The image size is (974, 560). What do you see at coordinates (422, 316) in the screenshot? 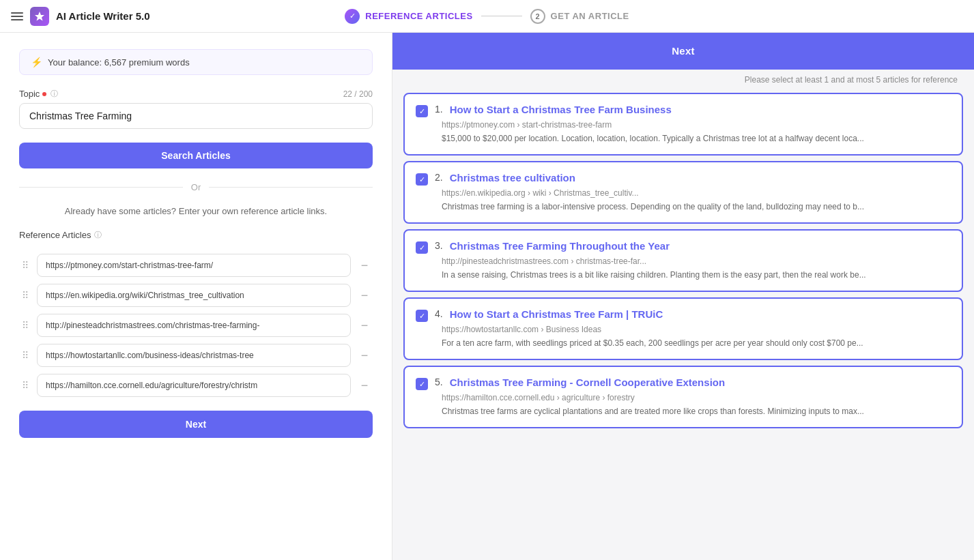
I see `article-checkbox-4: ✓` at bounding box center [422, 316].